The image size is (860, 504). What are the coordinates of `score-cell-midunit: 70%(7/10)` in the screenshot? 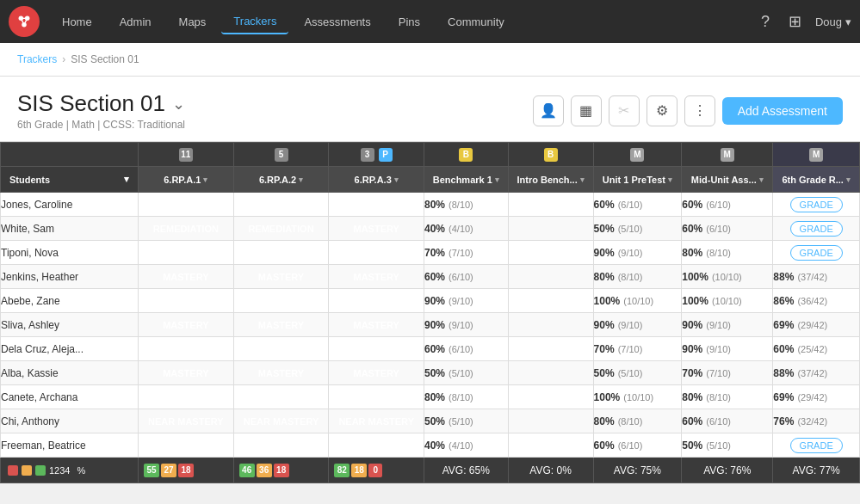 It's located at (727, 373).